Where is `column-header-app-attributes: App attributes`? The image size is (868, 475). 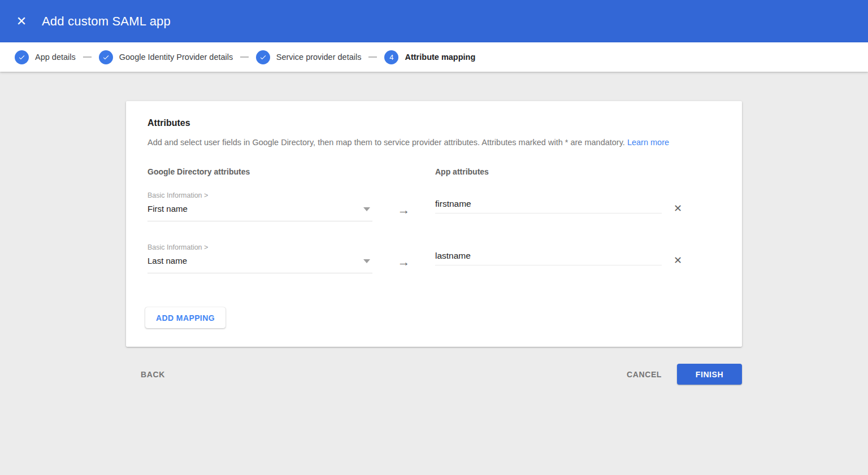 column-header-app-attributes: App attributes is located at coordinates (462, 172).